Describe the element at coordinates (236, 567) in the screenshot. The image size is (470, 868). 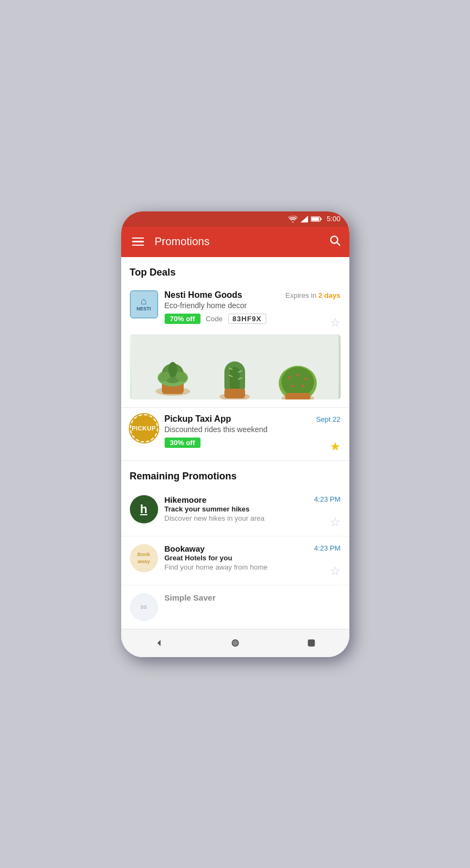
I see `bookaway-desc: Find your home away from home` at that location.